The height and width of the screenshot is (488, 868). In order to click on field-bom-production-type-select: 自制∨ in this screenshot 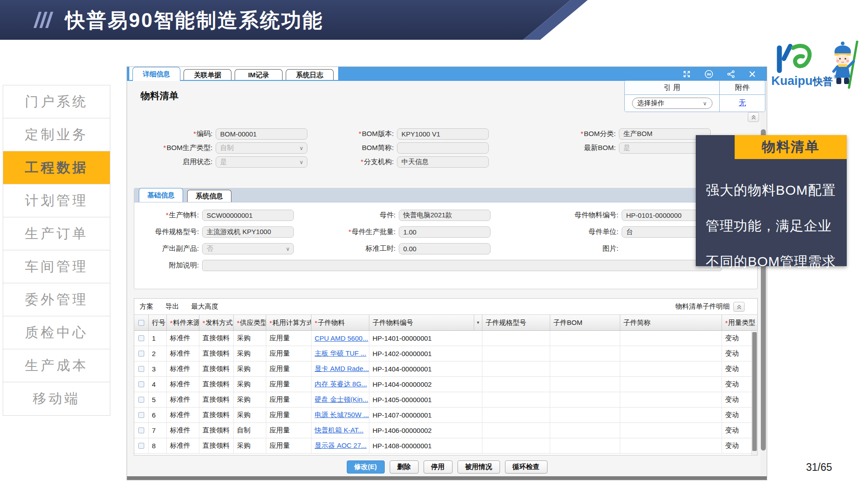, I will do `click(261, 148)`.